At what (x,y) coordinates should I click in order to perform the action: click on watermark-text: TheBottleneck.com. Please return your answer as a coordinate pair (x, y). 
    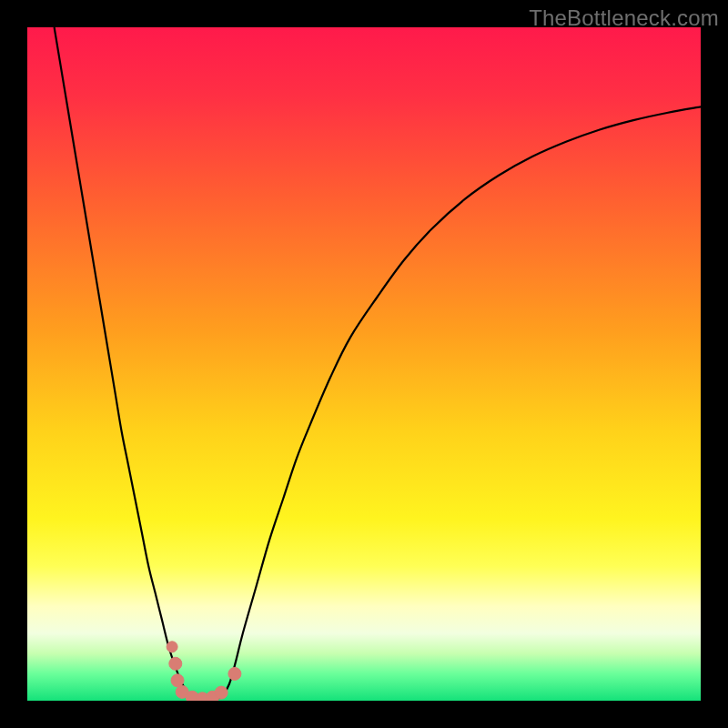
    Looking at the image, I should click on (624, 18).